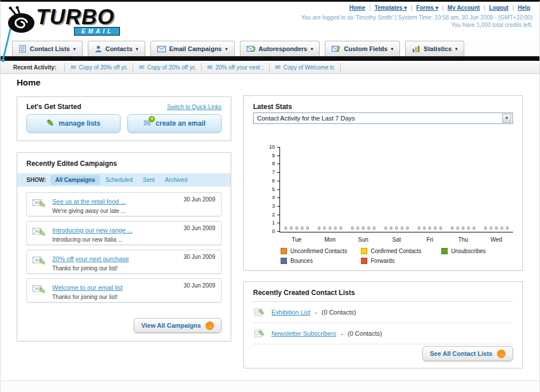 This screenshot has width=540, height=392. Describe the element at coordinates (116, 48) in the screenshot. I see `tab-contacts: Contacts▾` at that location.